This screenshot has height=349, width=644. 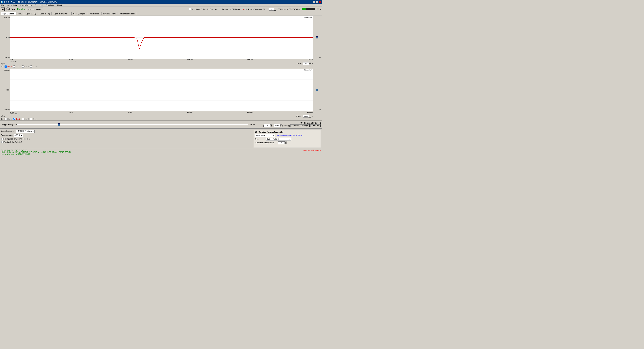 What do you see at coordinates (127, 14) in the screenshot?
I see `tab-information-status: Information/Status` at bounding box center [127, 14].